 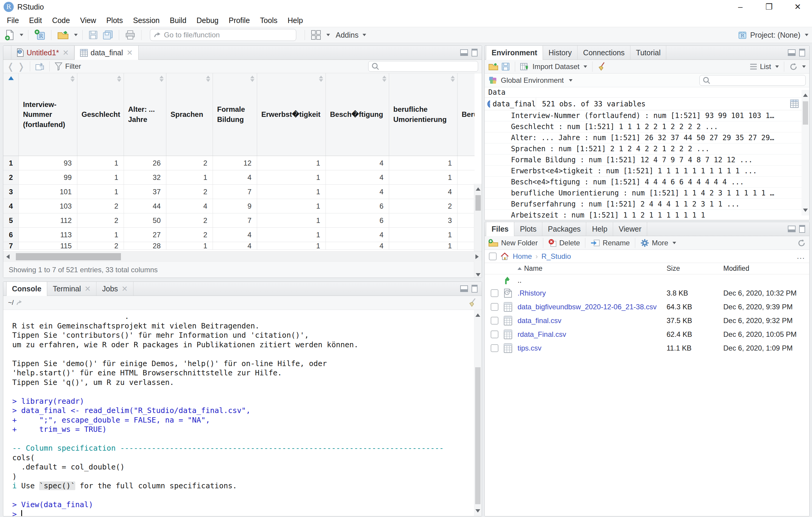 What do you see at coordinates (647, 138) in the screenshot?
I see `variable-row: Alter: ... Jahre : num [1:521] 26 32 37 …` at bounding box center [647, 138].